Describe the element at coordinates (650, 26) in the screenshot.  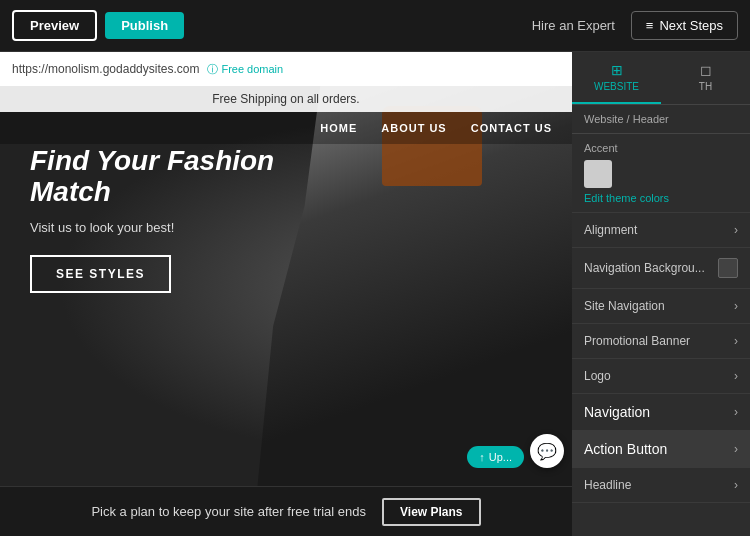
I see `next-steps-icon: ≡` at that location.